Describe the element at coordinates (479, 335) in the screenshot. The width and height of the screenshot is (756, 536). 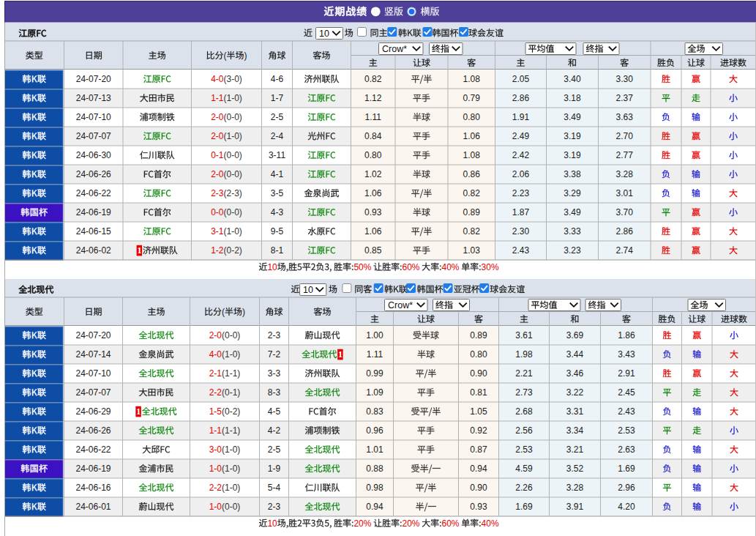
I see `svg-text: 0.89` at that location.